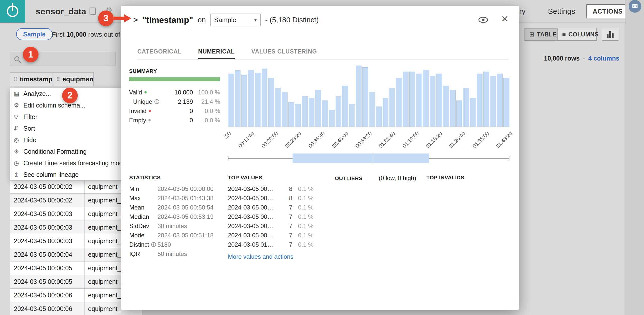  What do you see at coordinates (610, 34) in the screenshot?
I see `histogram-icon` at bounding box center [610, 34].